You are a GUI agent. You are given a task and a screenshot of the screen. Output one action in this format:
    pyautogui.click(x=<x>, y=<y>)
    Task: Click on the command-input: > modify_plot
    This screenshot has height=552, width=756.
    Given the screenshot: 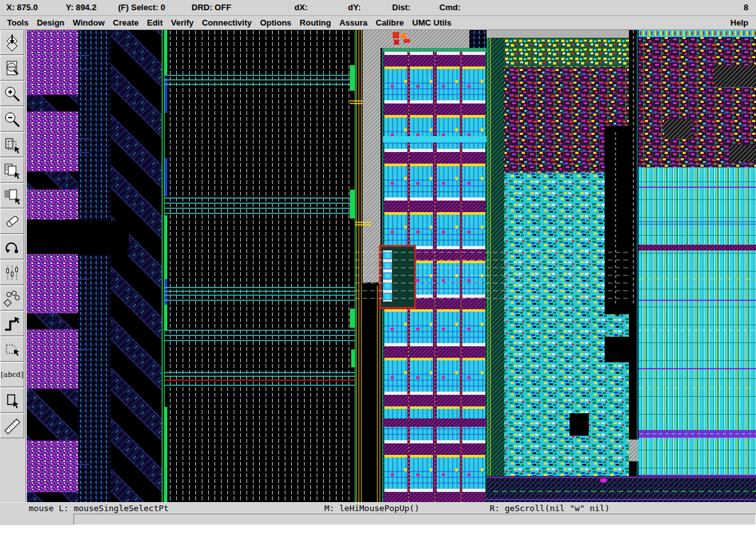 What is the action you would take?
    pyautogui.click(x=415, y=519)
    